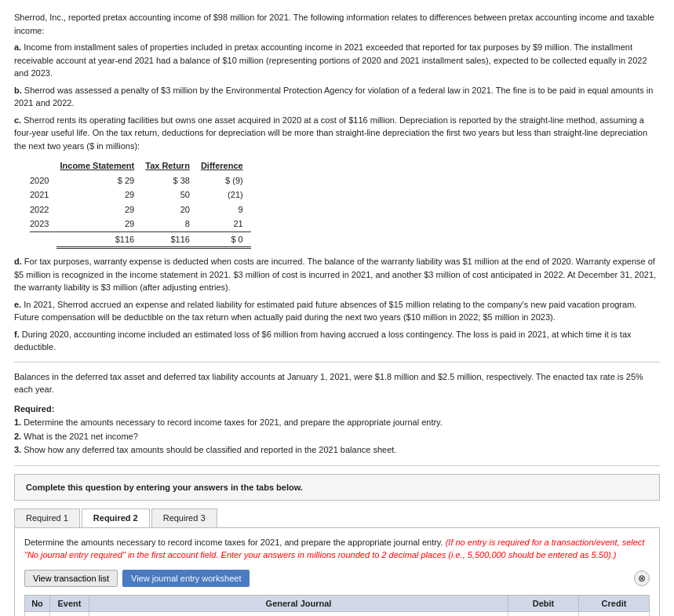  I want to click on journal-table: No Event General Journal Debit Credit ✎ …, so click(337, 606).